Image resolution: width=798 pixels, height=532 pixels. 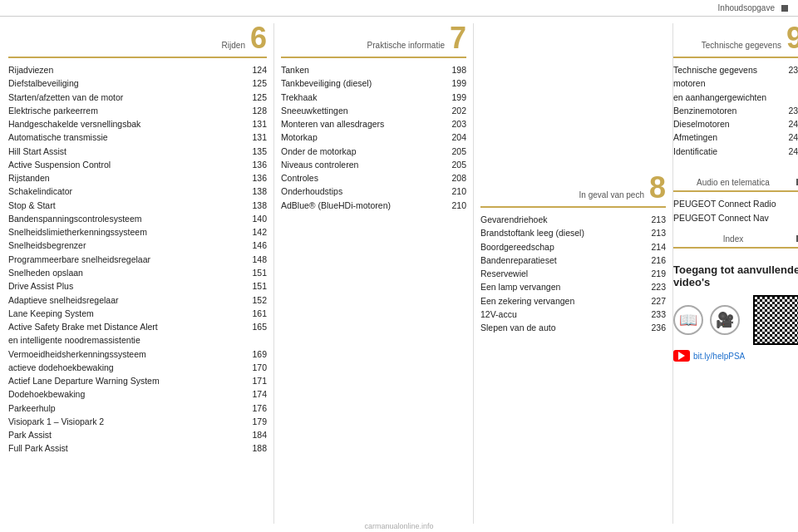 I want to click on qr-code, so click(x=776, y=320).